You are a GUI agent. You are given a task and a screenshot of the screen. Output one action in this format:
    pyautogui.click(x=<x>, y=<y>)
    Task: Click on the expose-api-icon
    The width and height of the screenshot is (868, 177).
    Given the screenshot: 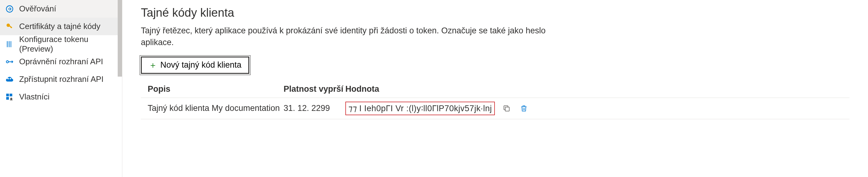 What is the action you would take?
    pyautogui.click(x=9, y=80)
    